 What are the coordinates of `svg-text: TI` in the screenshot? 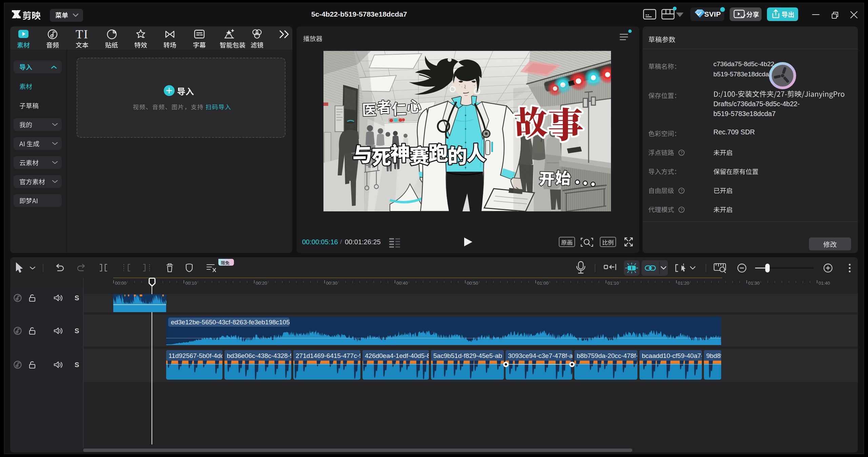 It's located at (82, 34).